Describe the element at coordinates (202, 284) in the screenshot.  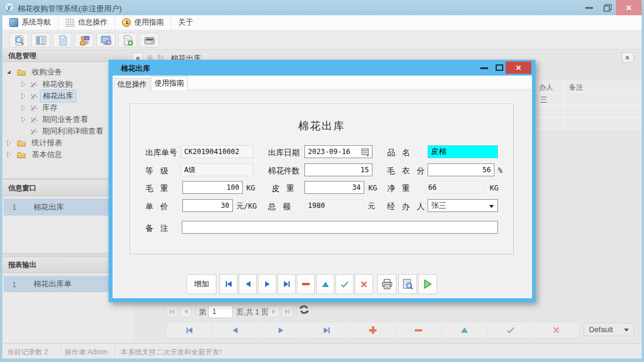
I see `add-record-button: 增加` at that location.